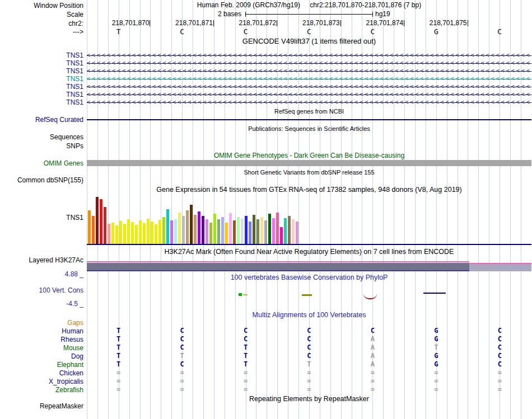 The height and width of the screenshot is (419, 532). What do you see at coordinates (309, 220) in the screenshot?
I see `gtex-expression-plot` at bounding box center [309, 220].